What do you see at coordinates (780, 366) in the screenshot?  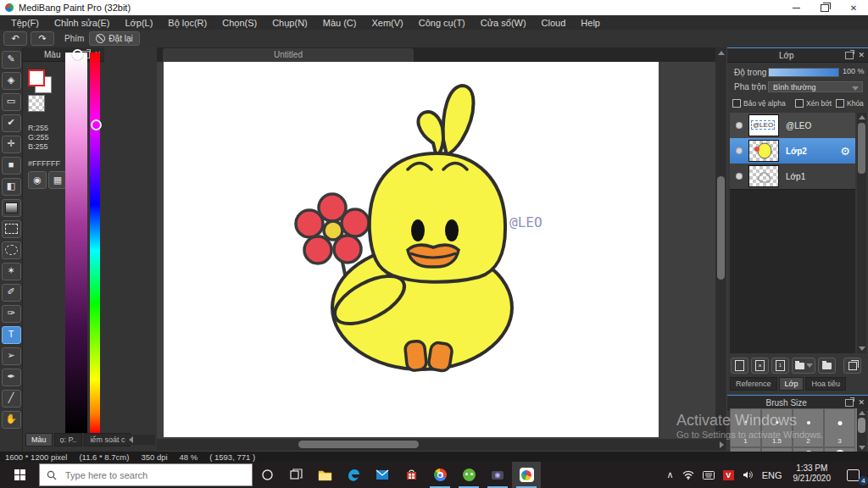 I see `new-1bit-layer-button: 1` at bounding box center [780, 366].